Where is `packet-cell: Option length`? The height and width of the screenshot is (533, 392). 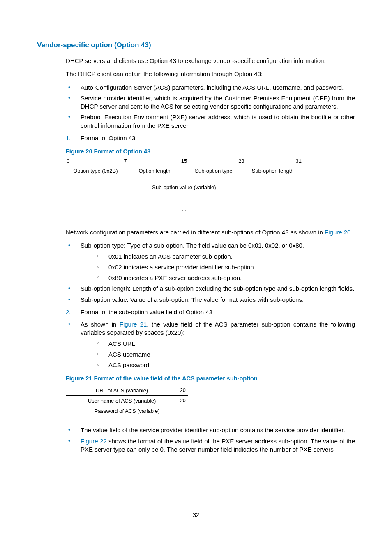
packet-cell: Option length is located at coordinates (155, 171).